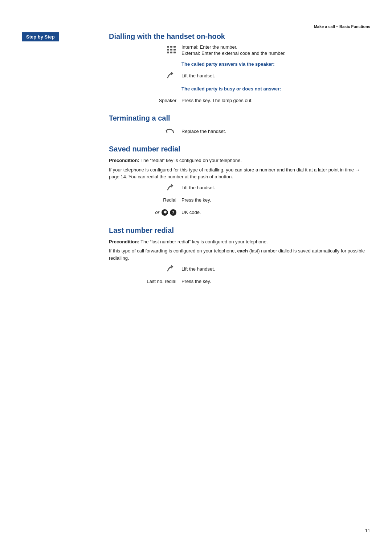 Image resolution: width=392 pixels, height=555 pixels. I want to click on uk-code-text: UK code., so click(276, 212).